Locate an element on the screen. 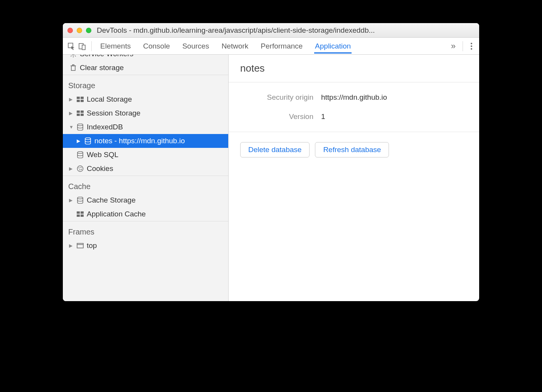 This screenshot has height=392, width=542. more-options-icon is located at coordinates (471, 46).